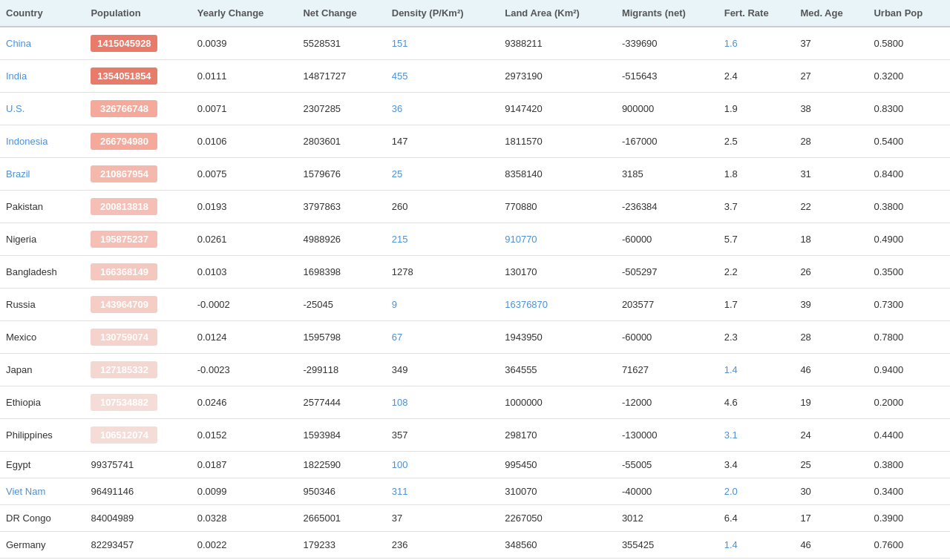 This screenshot has width=950, height=560. I want to click on med-age-cell: 27, so click(831, 76).